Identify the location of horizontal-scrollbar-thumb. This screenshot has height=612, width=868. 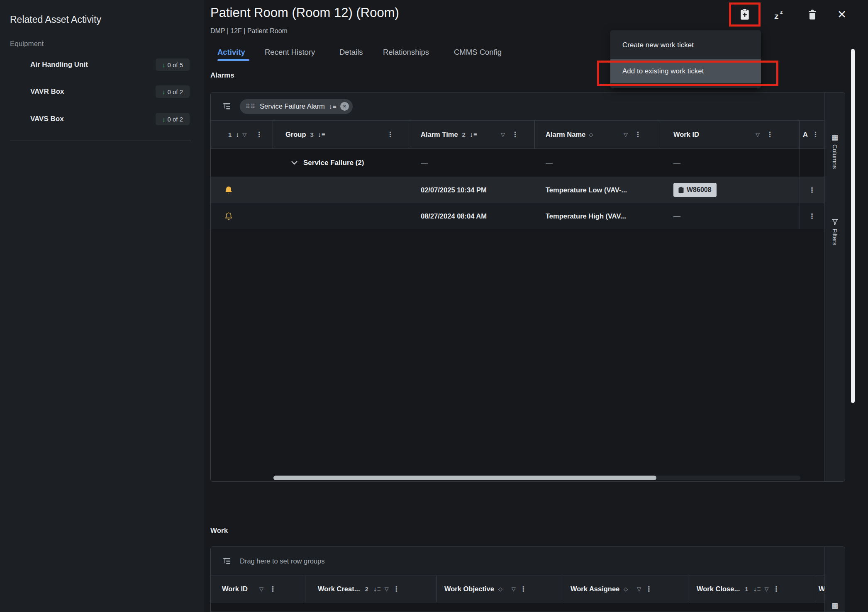
(465, 478).